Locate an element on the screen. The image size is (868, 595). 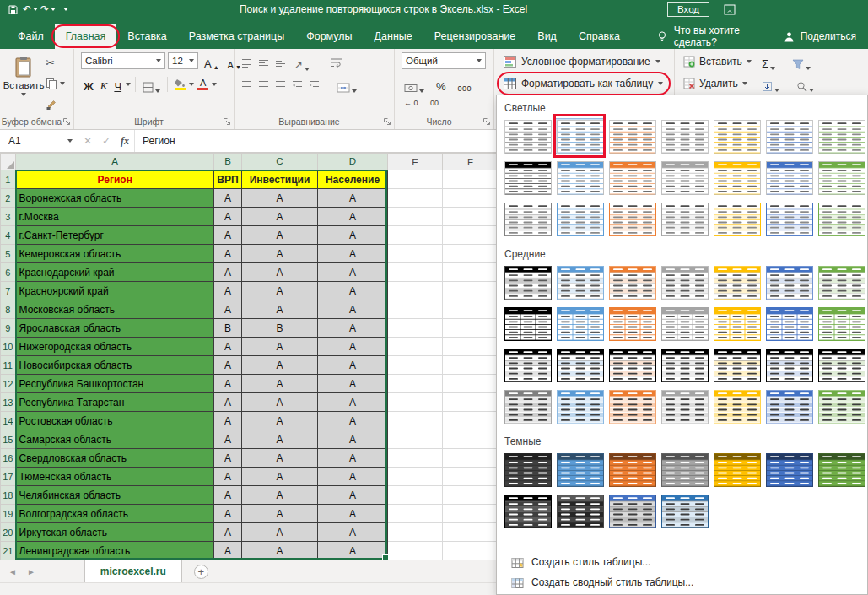
cell-region: Волгоградская область is located at coordinates (115, 514).